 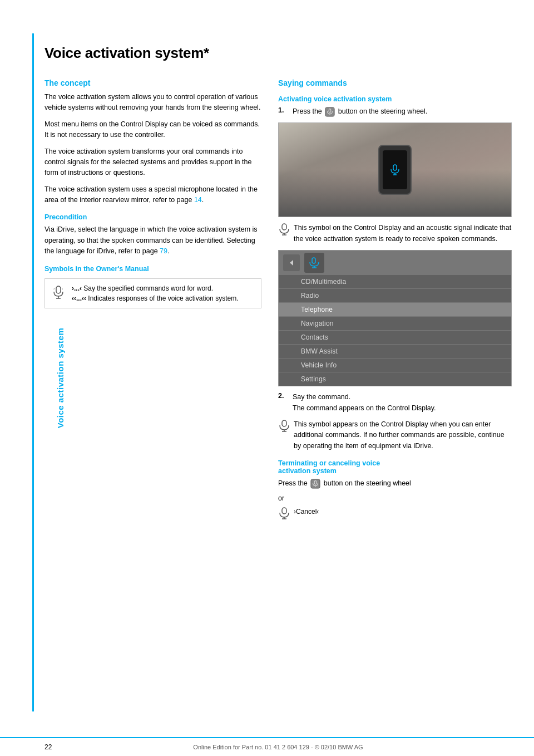 What do you see at coordinates (153, 130) in the screenshot?
I see `concept-paragraph-2: Most menu items on the Control Display c…` at bounding box center [153, 130].